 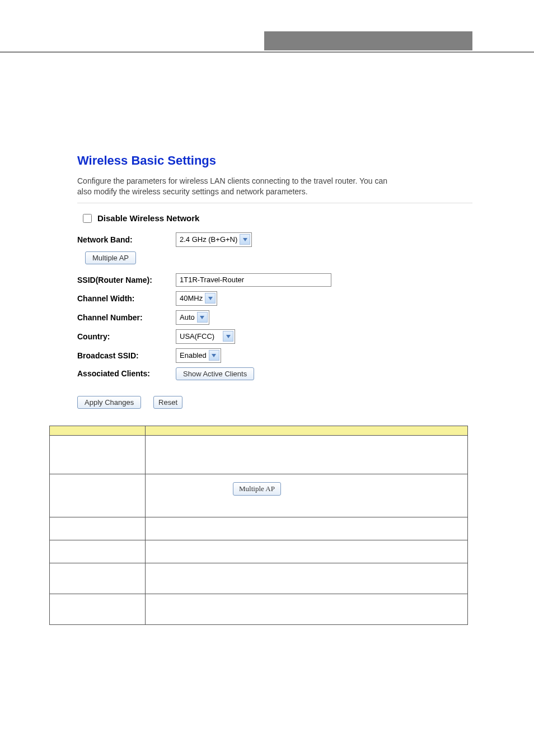 What do you see at coordinates (307, 430) in the screenshot?
I see `table-header-desc` at bounding box center [307, 430].